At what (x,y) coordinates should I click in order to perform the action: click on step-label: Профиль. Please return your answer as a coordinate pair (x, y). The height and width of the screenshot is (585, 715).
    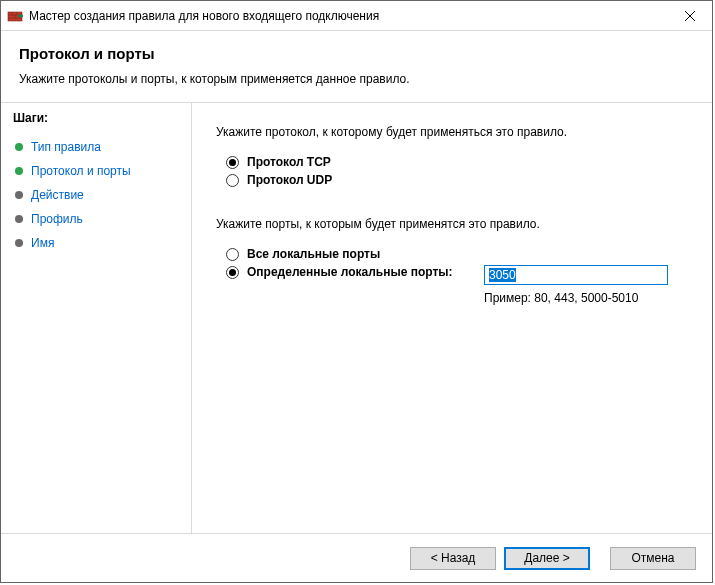
    Looking at the image, I should click on (57, 219).